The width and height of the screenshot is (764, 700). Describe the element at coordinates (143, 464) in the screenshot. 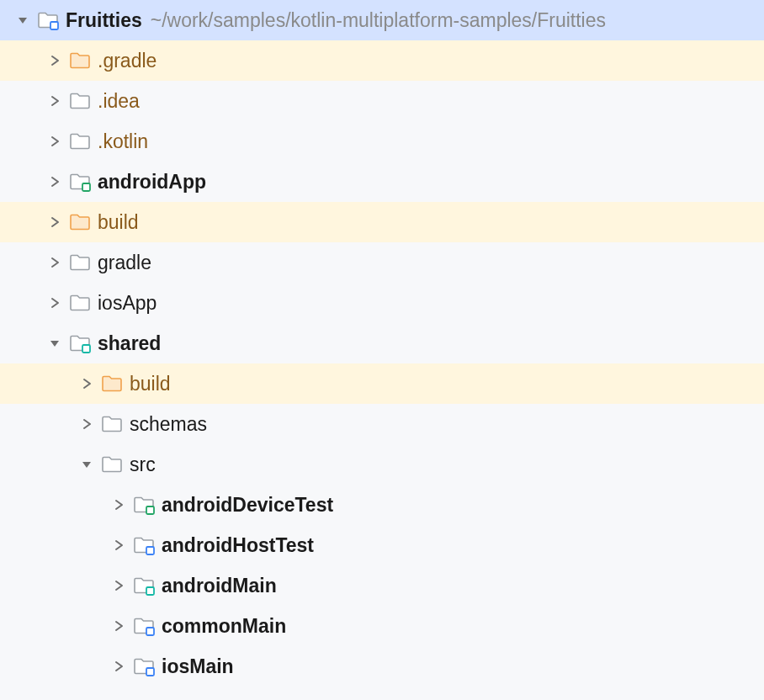

I see `tree-item-label: src` at that location.